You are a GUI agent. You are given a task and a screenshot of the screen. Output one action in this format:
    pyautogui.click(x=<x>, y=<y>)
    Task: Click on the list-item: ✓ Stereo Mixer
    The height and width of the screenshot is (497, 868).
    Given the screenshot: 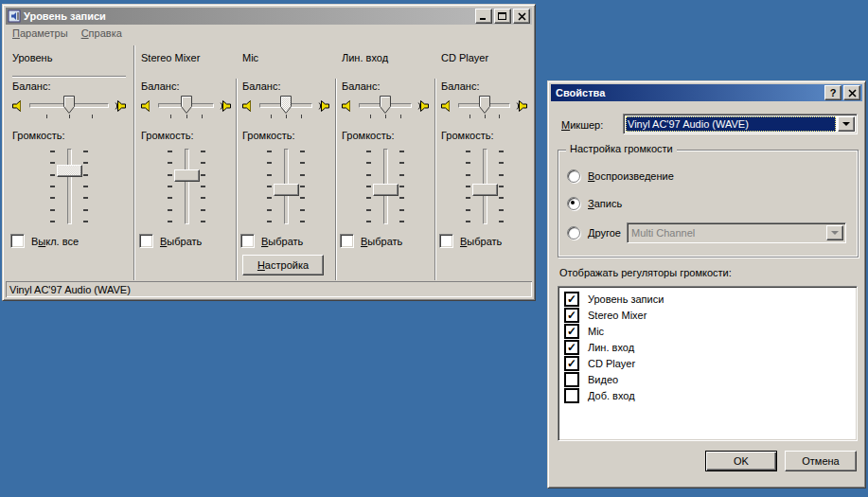 What is the action you would take?
    pyautogui.click(x=708, y=314)
    